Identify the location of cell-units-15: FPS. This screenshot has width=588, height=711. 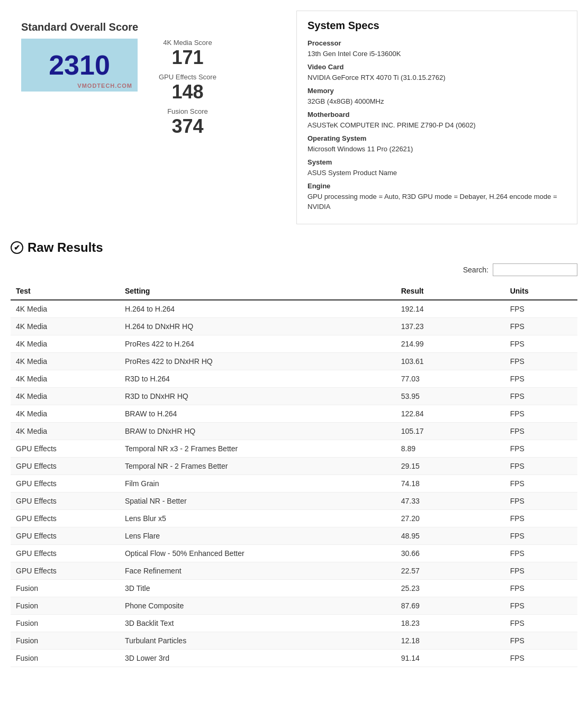
(541, 570).